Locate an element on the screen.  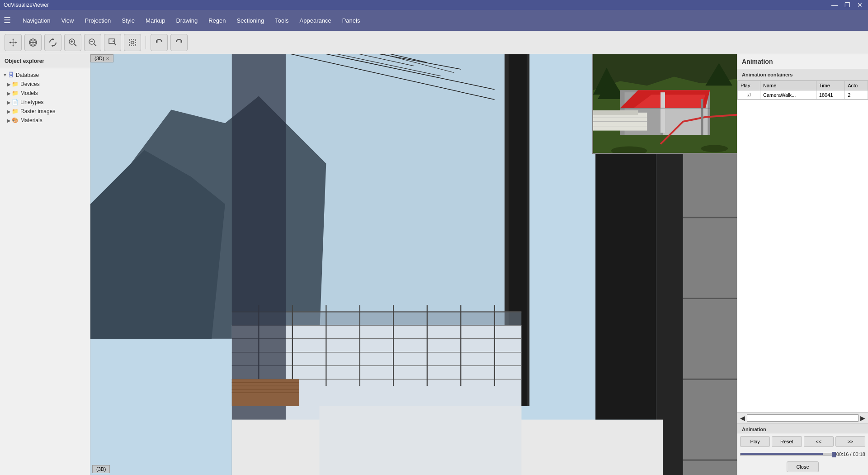
window-controls: — ❐ ✕ is located at coordinates (847, 5).